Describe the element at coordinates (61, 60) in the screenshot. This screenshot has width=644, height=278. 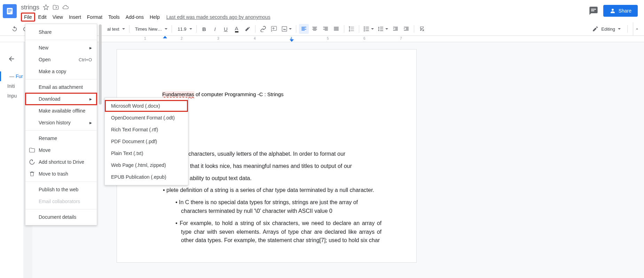
I see `file-open: OpenCtrl+O` at that location.